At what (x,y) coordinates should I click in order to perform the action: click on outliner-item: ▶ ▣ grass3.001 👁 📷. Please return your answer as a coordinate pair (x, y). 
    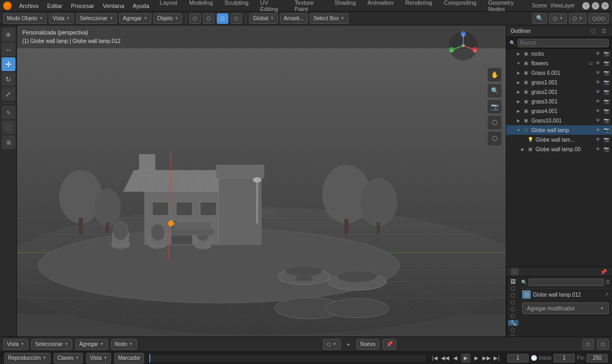
    Looking at the image, I should click on (559, 101).